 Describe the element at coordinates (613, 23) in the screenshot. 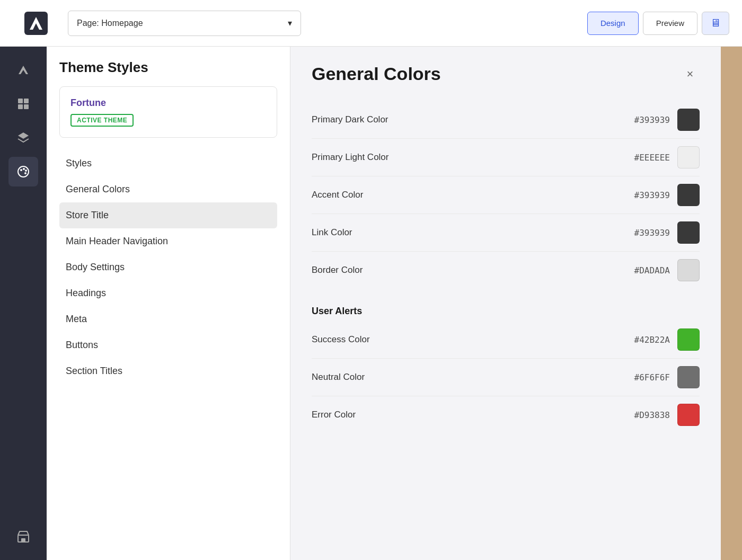

I see `design-button: Design` at that location.